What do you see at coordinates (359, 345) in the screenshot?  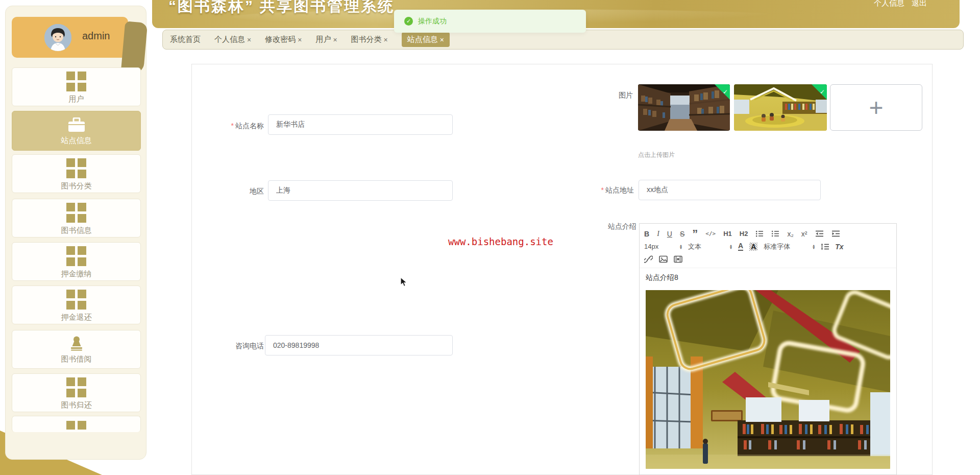 I see `phone-input` at bounding box center [359, 345].